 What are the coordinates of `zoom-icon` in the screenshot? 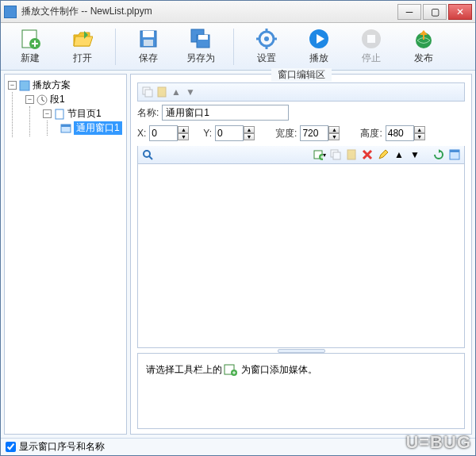 It's located at (148, 155).